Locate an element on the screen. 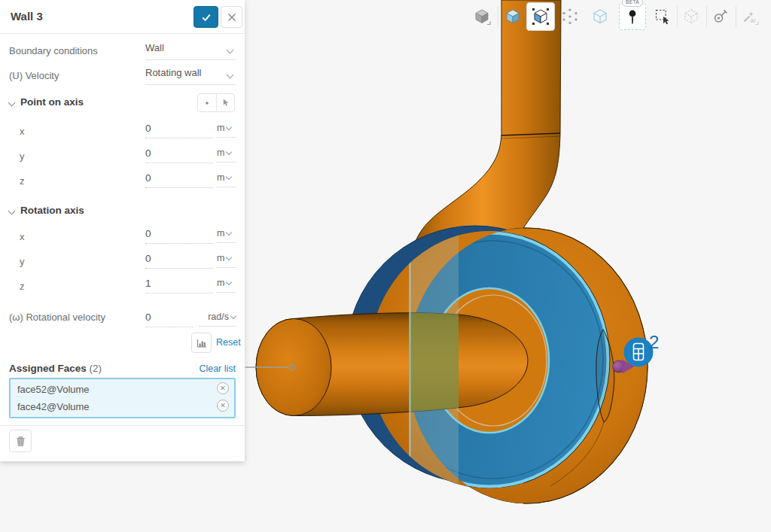  delete-button is located at coordinates (20, 441).